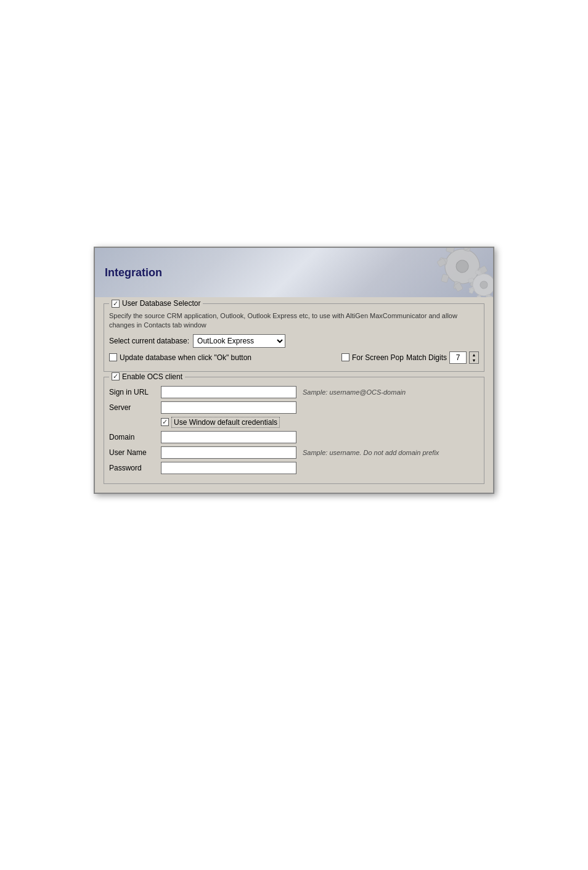 The width and height of the screenshot is (588, 870). I want to click on screen-pop-label: For Screen Pop, so click(378, 358).